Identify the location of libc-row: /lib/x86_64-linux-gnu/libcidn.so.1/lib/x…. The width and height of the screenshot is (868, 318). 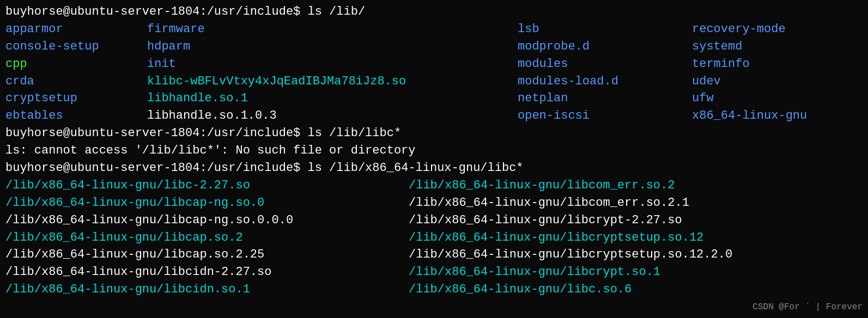
(434, 290).